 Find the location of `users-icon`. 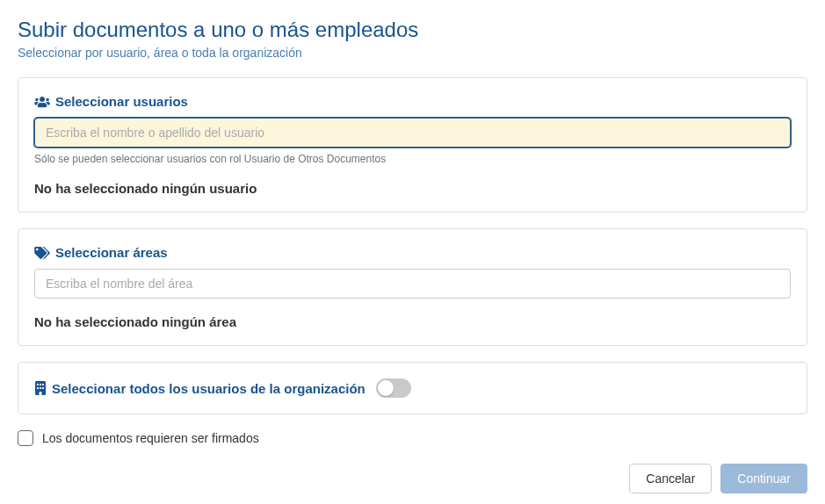

users-icon is located at coordinates (42, 102).